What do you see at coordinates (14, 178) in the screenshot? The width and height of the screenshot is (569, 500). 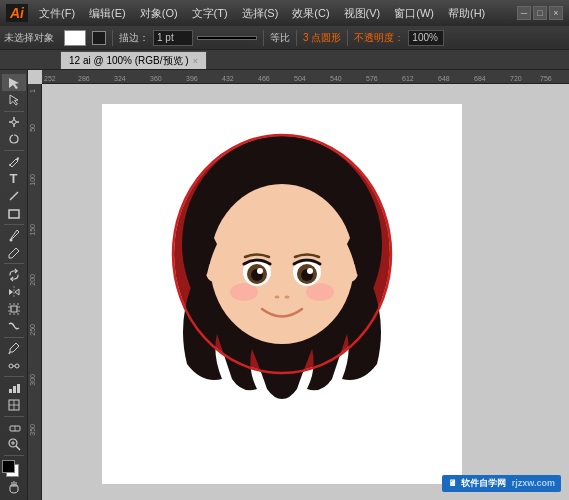 I see `type-tool-button: T` at bounding box center [14, 178].